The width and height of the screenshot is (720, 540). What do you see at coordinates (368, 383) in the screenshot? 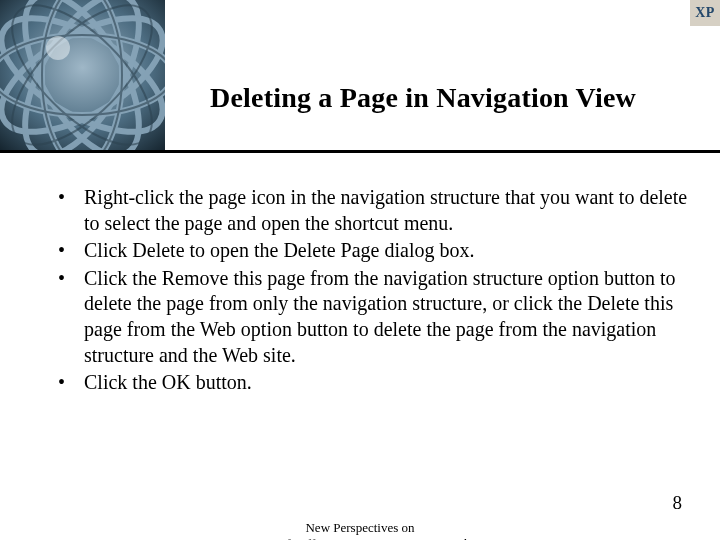
I see `list-item: Click the OK button.` at bounding box center [368, 383].